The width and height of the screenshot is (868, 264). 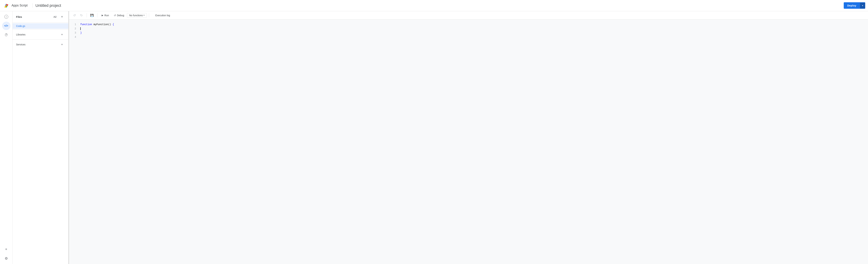 I want to click on sidebar-item-executions: ≡, so click(x=6, y=249).